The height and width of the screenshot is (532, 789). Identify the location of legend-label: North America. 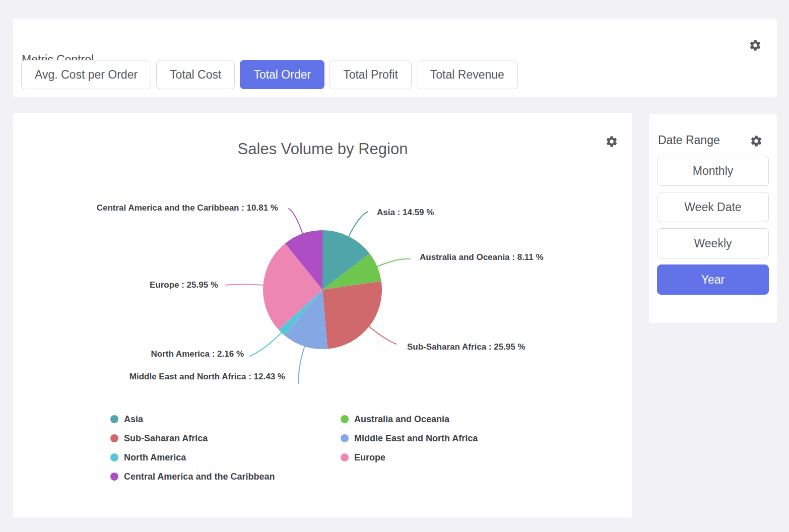
(155, 457).